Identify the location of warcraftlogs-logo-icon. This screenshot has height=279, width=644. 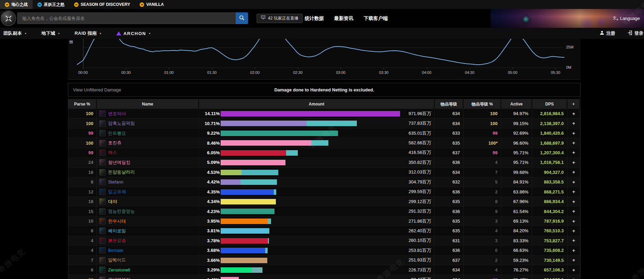
(8, 19).